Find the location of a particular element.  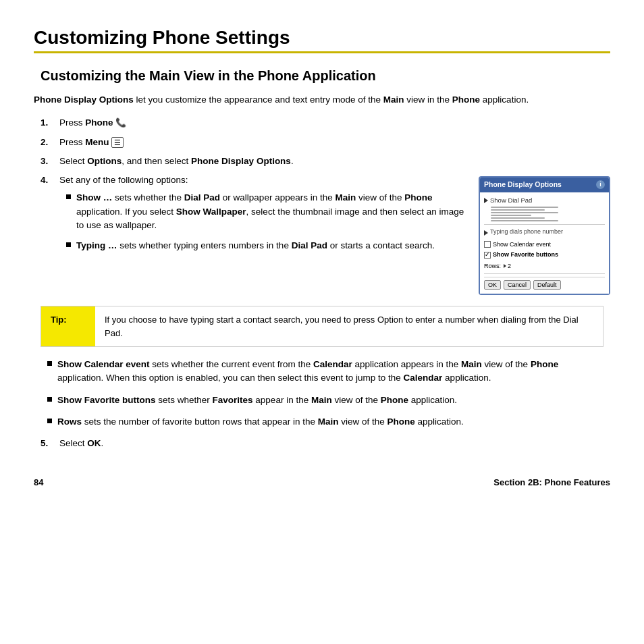

step-1-num: 1. is located at coordinates (50, 123).